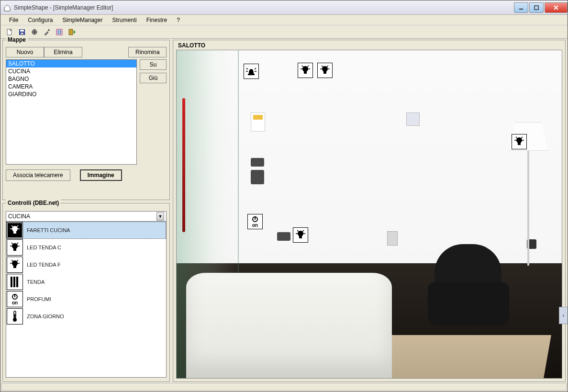  I want to click on wall-switch-double, so click(257, 177).